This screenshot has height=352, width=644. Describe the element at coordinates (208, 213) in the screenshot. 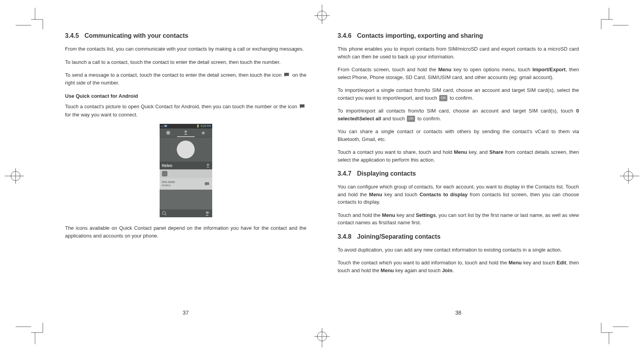

I see `add-contact-icon` at that location.